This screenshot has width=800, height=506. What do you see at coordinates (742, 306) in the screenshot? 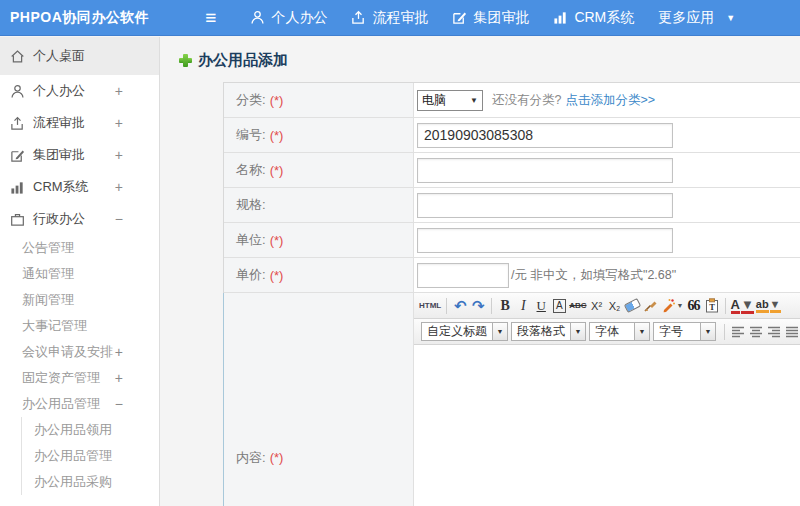
I see `font-color-button: A ▼` at bounding box center [742, 306].